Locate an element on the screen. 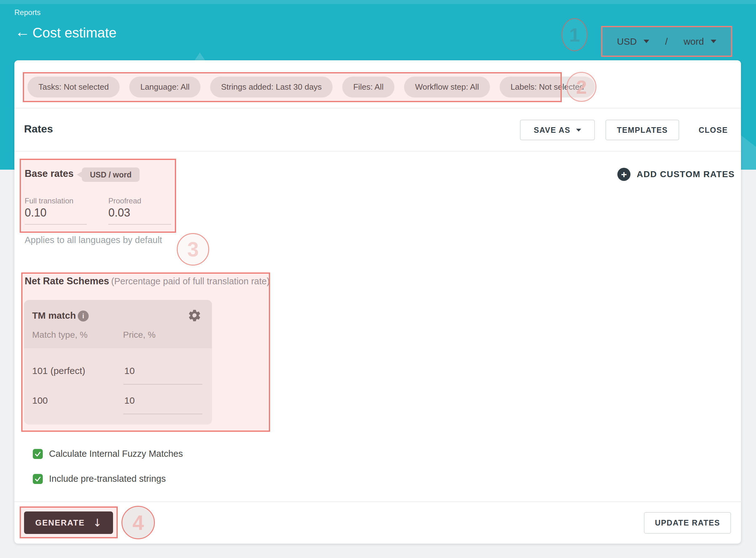 The width and height of the screenshot is (756, 558). filter-chip-language: Language: All is located at coordinates (165, 87).